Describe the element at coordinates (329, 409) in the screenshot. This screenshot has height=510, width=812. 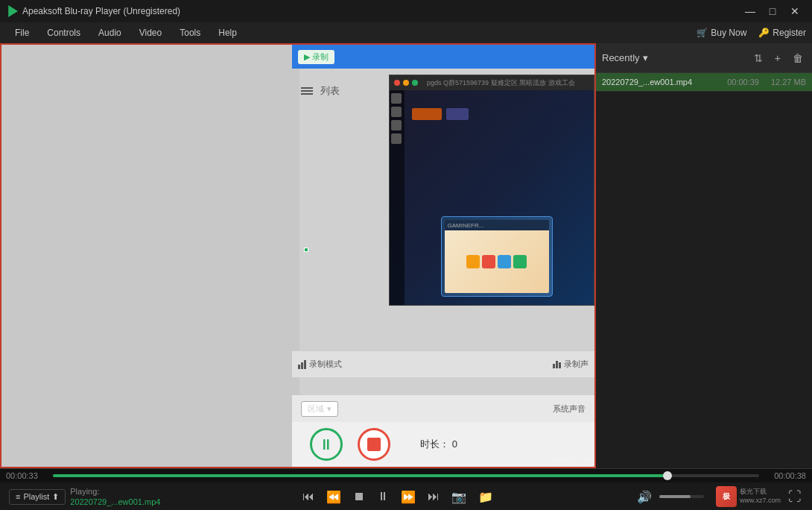
I see `area-select-arrow: ▾` at that location.